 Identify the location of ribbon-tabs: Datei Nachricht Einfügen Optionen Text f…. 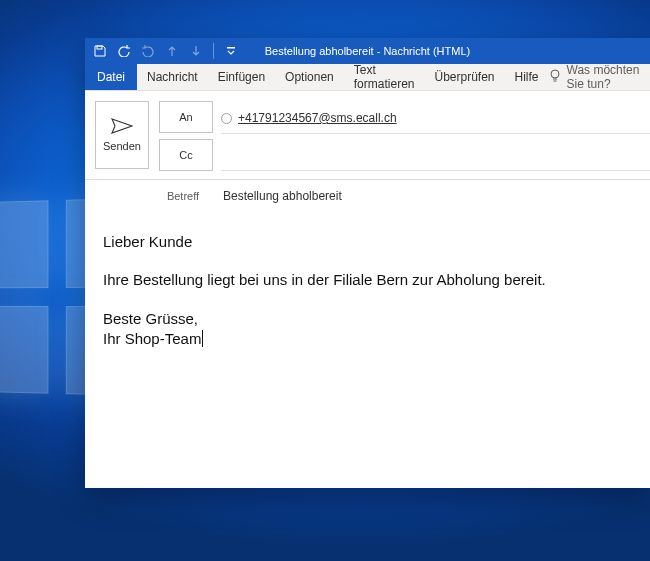
(368, 78).